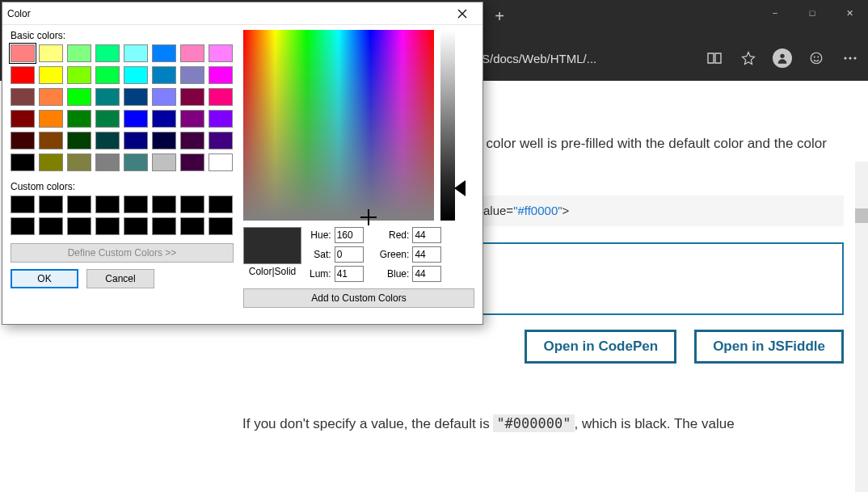  Describe the element at coordinates (850, 58) in the screenshot. I see `more-menu-icon` at that location.